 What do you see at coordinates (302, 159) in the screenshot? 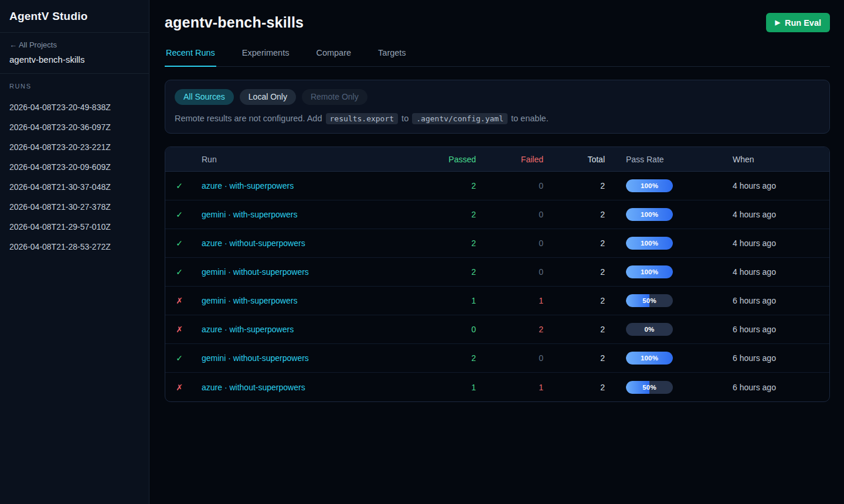
I see `col-run: Run` at bounding box center [302, 159].